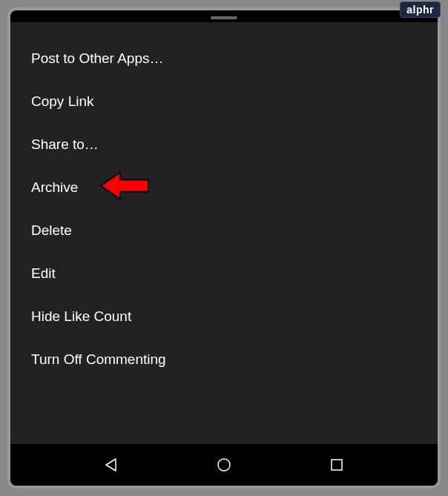  What do you see at coordinates (224, 188) in the screenshot?
I see `menu-item-archive: Archive` at bounding box center [224, 188].